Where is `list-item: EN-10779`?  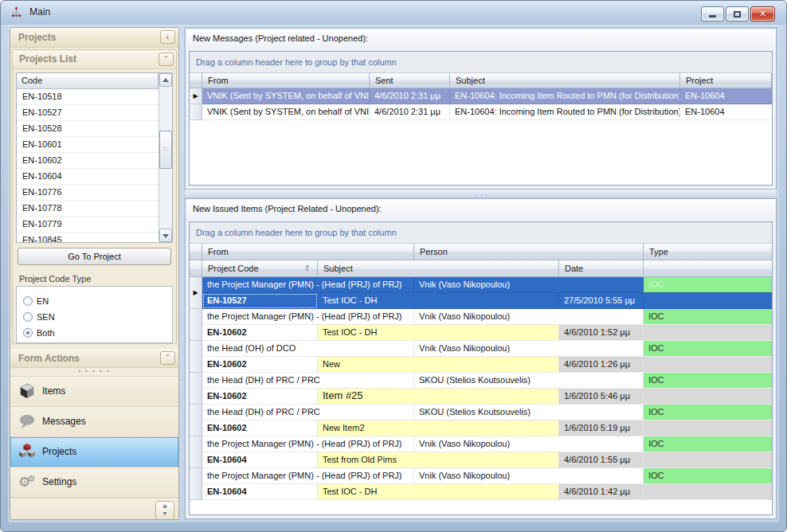
list-item: EN-10779 is located at coordinates (88, 225).